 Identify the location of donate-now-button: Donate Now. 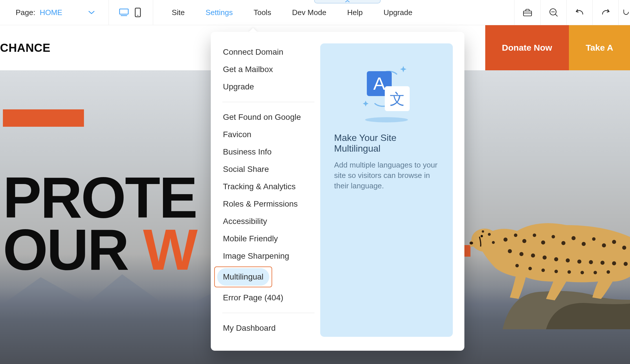
(527, 48).